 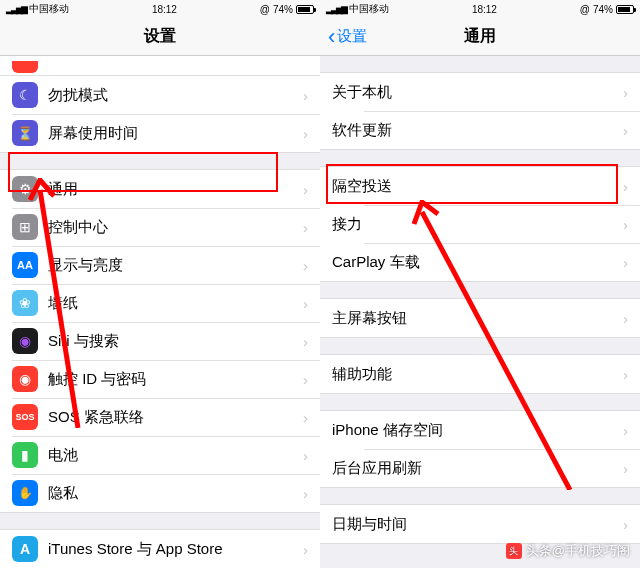 What do you see at coordinates (25, 493) in the screenshot?
I see `hand-icon` at bounding box center [25, 493].